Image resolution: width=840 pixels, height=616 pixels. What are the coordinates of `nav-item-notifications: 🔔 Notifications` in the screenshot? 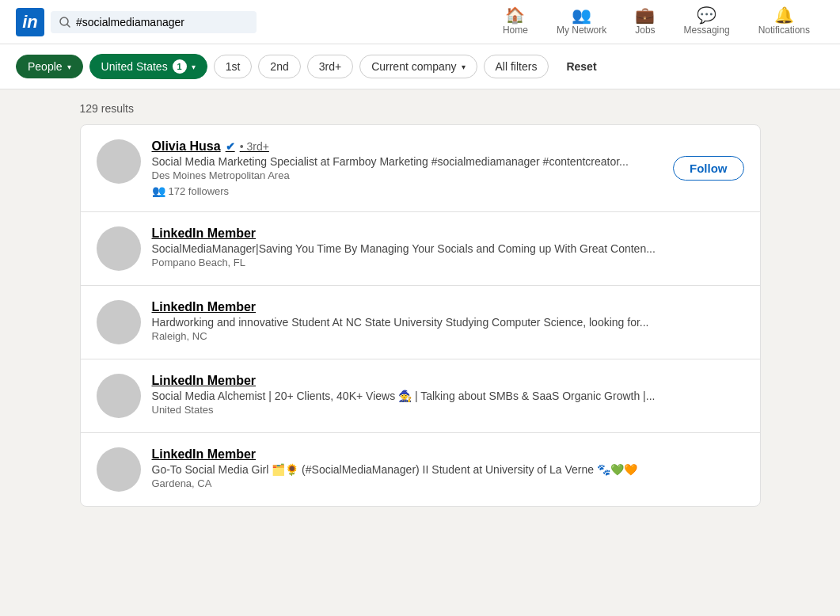 It's located at (784, 22).